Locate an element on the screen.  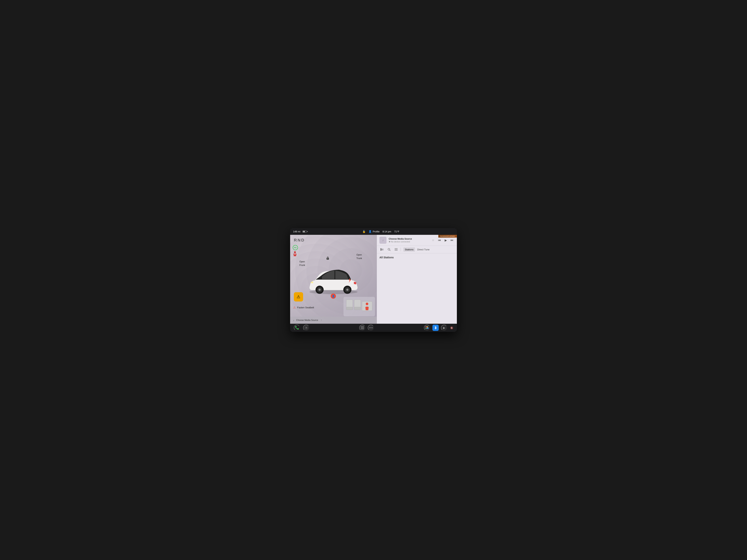
play-button: ▶ is located at coordinates (446, 240).